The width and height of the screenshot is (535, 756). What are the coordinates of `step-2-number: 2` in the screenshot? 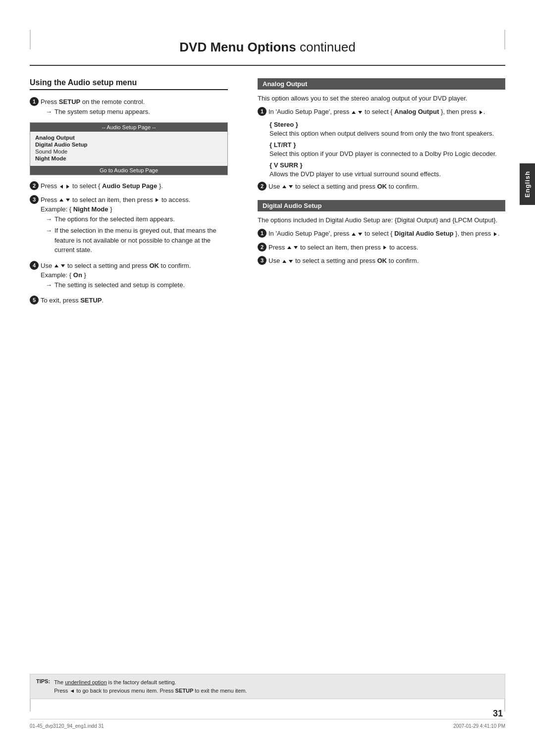 It's located at (34, 186).